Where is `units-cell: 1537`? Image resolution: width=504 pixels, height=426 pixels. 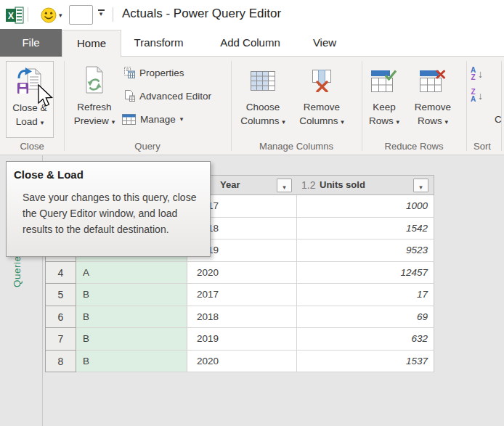 units-cell: 1537 is located at coordinates (366, 361).